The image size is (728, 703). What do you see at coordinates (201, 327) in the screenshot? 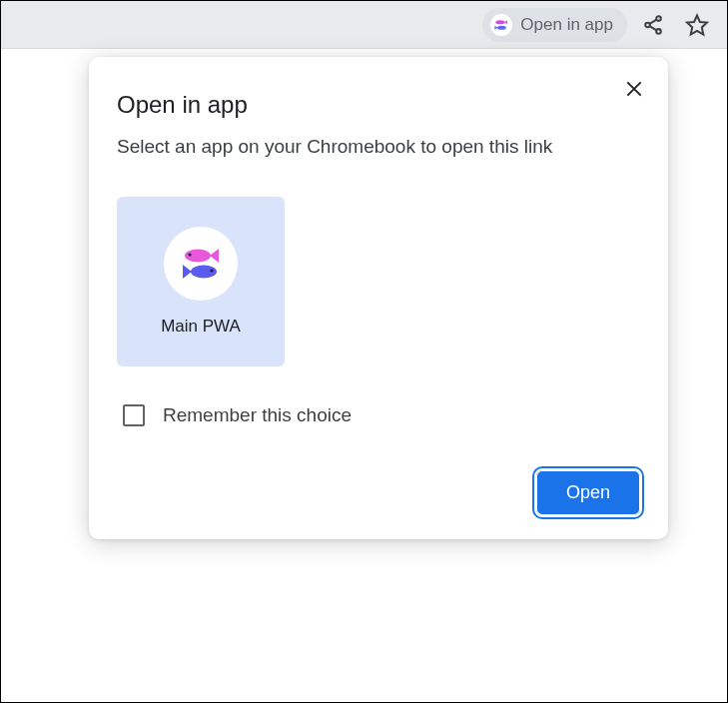
I see `app-tile-label: Main PWA` at bounding box center [201, 327].